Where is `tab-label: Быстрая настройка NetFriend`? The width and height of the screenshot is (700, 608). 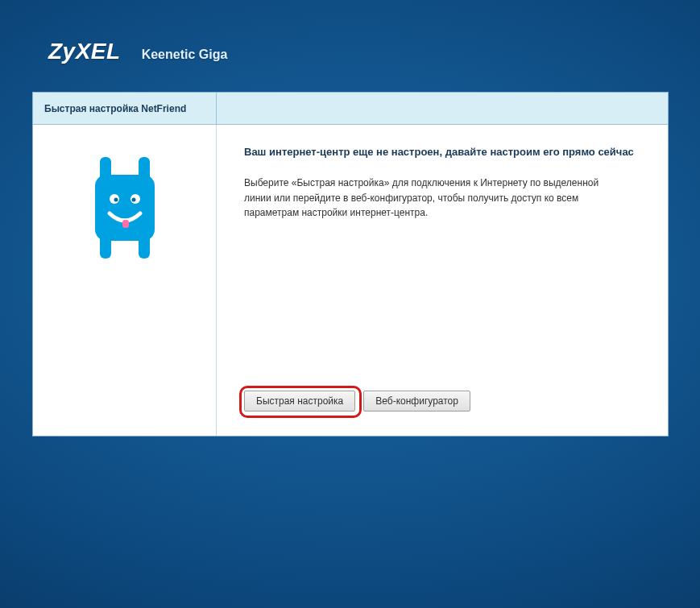
tab-label: Быстрая настройка NetFriend is located at coordinates (115, 109).